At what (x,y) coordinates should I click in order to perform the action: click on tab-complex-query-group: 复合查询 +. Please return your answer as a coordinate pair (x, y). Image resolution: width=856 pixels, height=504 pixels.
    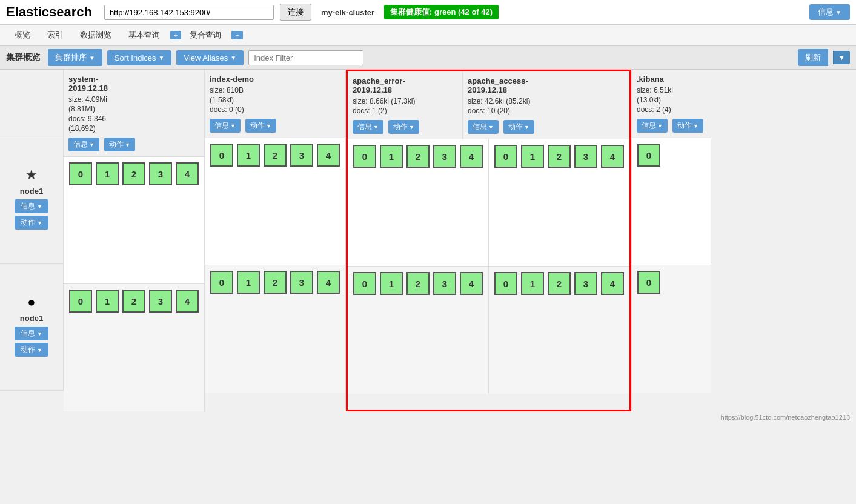
    Looking at the image, I should click on (212, 35).